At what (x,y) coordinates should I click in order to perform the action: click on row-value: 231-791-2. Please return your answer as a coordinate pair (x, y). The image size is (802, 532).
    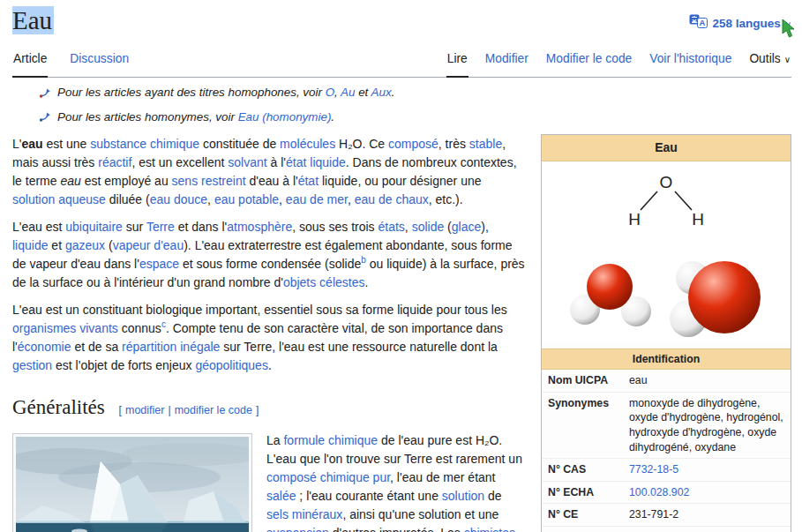
    Looking at the image, I should click on (707, 515).